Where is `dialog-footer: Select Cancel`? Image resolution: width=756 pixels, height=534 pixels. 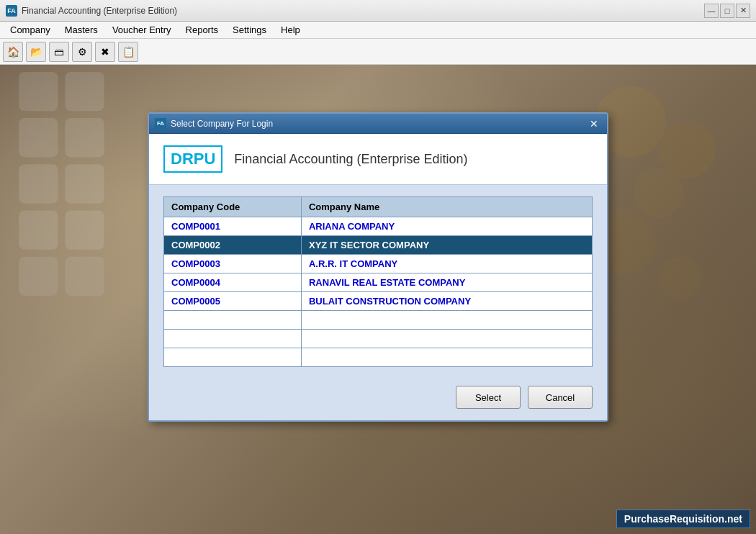
dialog-footer: Select Cancel is located at coordinates (378, 399).